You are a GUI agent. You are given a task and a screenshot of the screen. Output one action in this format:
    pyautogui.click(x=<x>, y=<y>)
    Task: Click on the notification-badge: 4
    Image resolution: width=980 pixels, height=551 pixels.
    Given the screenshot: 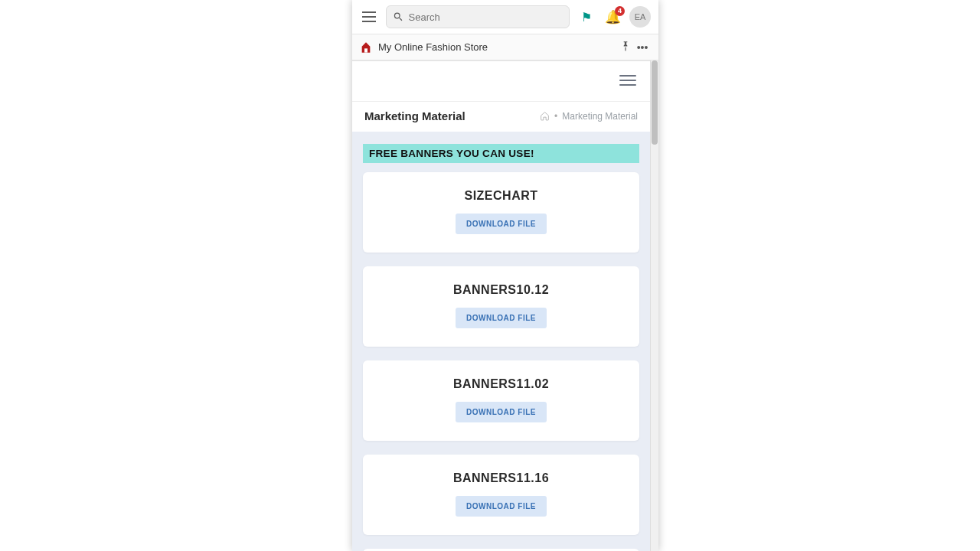 What is the action you would take?
    pyautogui.click(x=620, y=11)
    